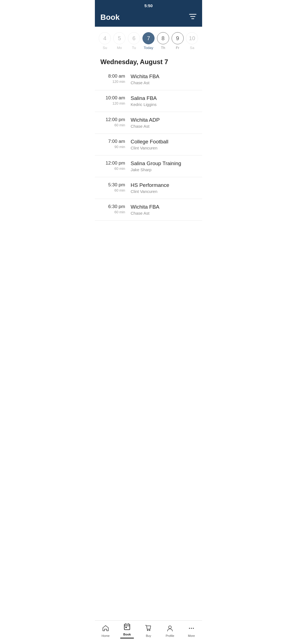 The height and width of the screenshot is (644, 297). What do you see at coordinates (119, 48) in the screenshot?
I see `day-label: Mo` at bounding box center [119, 48].